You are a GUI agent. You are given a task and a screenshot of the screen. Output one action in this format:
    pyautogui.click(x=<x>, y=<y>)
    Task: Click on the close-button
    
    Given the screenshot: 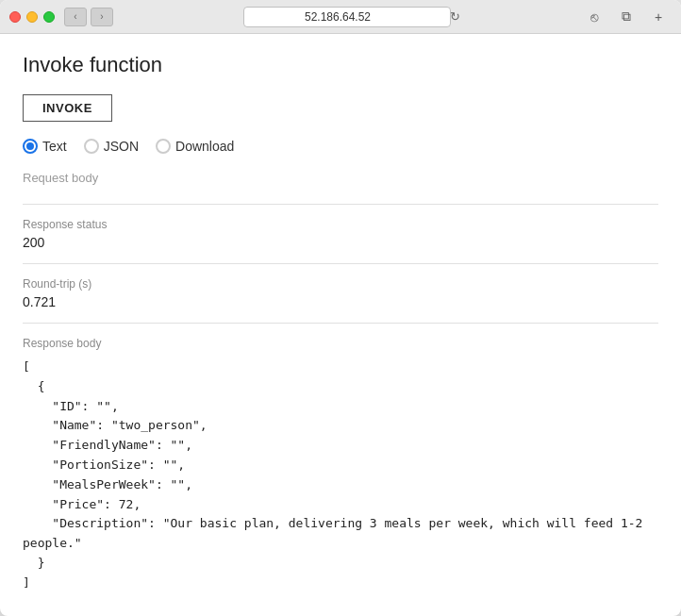 What is the action you would take?
    pyautogui.click(x=15, y=17)
    